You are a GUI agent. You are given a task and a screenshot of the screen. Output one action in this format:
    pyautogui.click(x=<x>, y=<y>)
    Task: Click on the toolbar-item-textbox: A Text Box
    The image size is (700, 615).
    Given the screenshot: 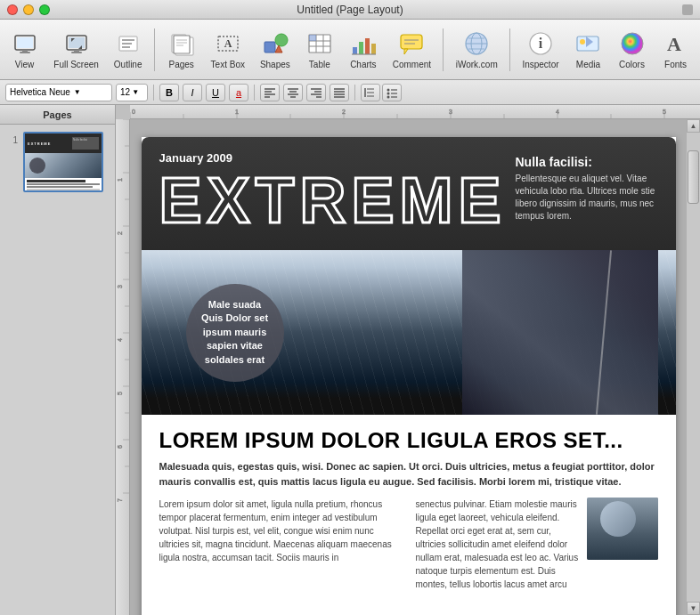 What is the action you would take?
    pyautogui.click(x=228, y=50)
    